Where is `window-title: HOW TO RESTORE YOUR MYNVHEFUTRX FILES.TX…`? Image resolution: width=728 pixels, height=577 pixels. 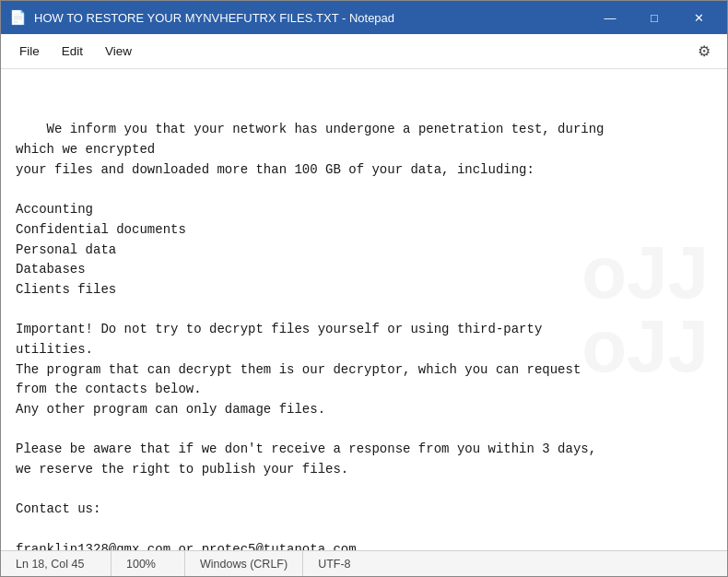 window-title: HOW TO RESTORE YOUR MYNVHEFUTRX FILES.TX… is located at coordinates (311, 18).